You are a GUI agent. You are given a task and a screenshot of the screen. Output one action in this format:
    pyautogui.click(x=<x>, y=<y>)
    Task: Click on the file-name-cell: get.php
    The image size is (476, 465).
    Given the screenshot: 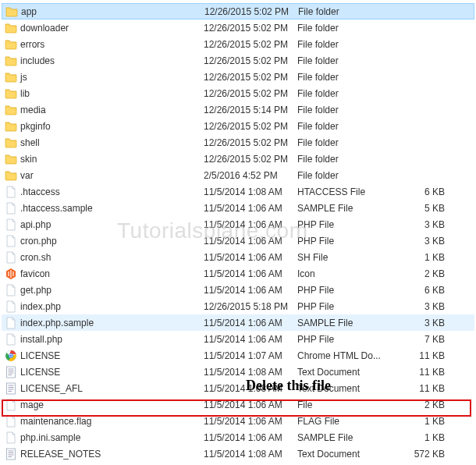 What is the action you would take?
    pyautogui.click(x=105, y=290)
    